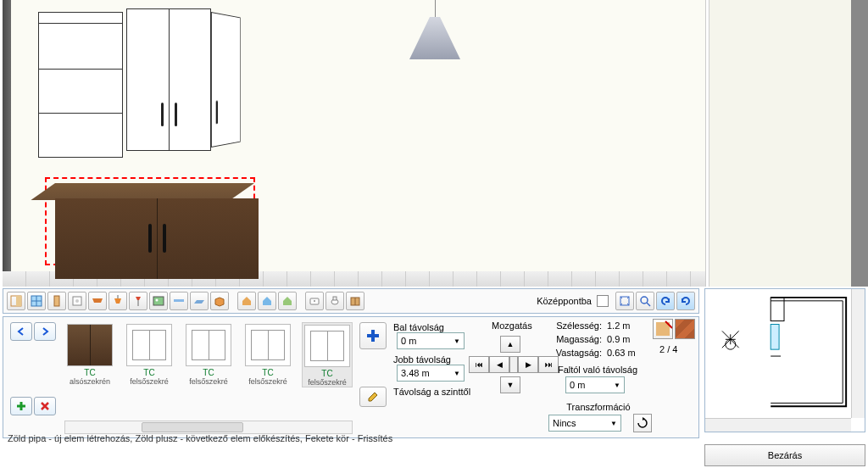 Image resolution: width=868 pixels, height=468 pixels. I want to click on tool-house-b-icon, so click(267, 301).